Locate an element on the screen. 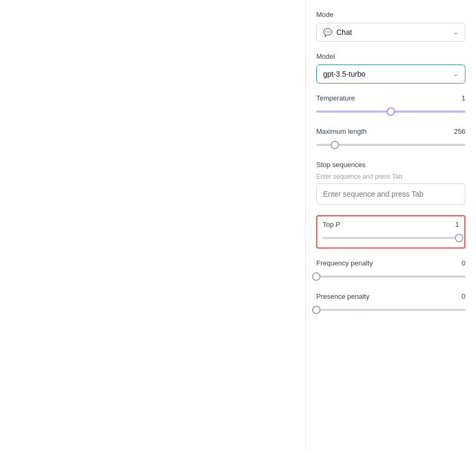  stop-sequences-label: Stop sequences is located at coordinates (391, 165).